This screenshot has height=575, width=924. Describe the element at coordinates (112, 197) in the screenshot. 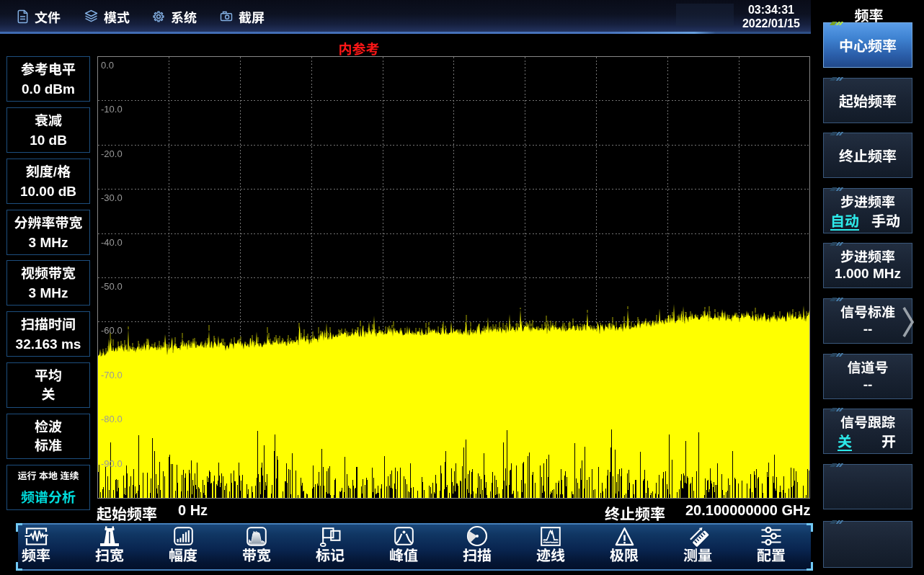

I see `svg-text: -30.0` at that location.